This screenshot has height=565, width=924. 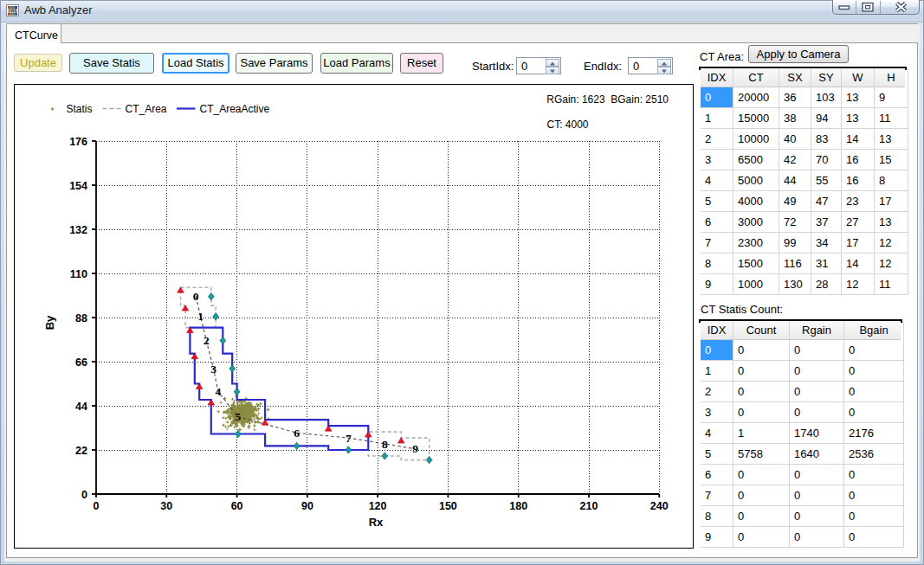 I want to click on svg-text: 120, so click(x=378, y=506).